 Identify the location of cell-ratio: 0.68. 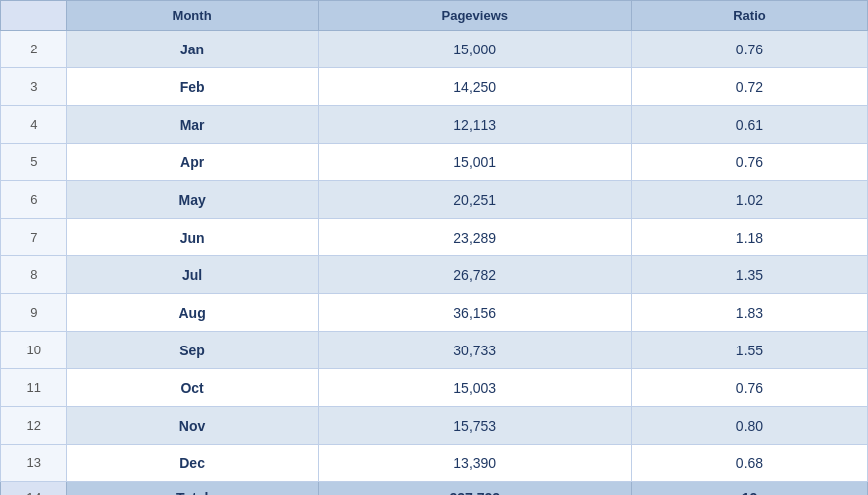
(749, 463).